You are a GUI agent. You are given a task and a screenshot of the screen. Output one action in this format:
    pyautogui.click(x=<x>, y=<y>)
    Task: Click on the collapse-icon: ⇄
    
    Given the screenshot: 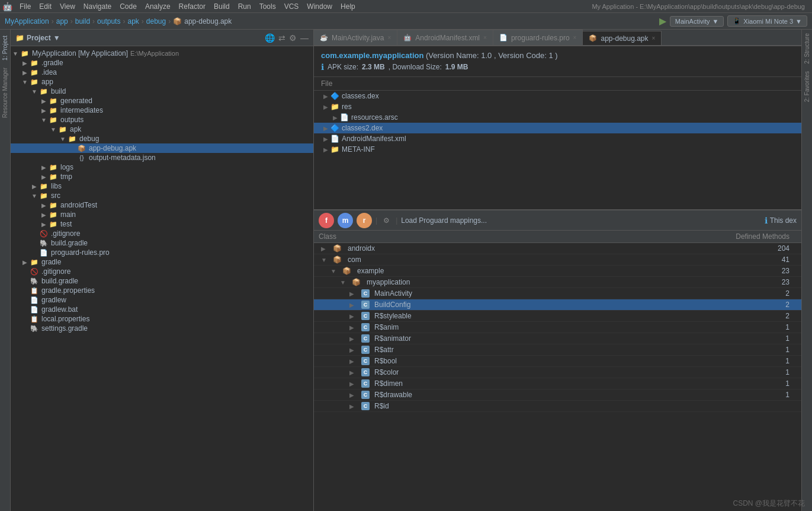 What is the action you would take?
    pyautogui.click(x=282, y=38)
    